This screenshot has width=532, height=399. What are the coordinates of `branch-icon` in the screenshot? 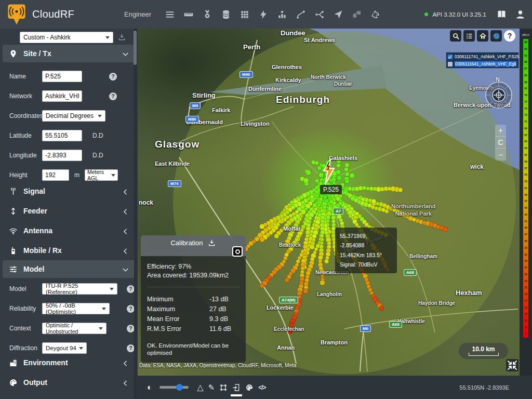 It's located at (320, 15).